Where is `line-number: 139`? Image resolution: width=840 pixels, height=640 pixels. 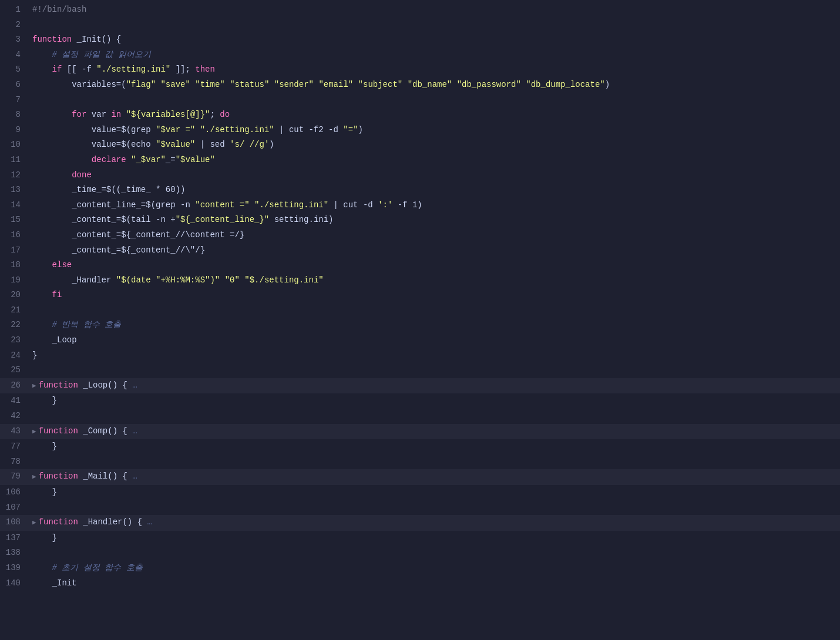 line-number: 139 is located at coordinates (16, 568).